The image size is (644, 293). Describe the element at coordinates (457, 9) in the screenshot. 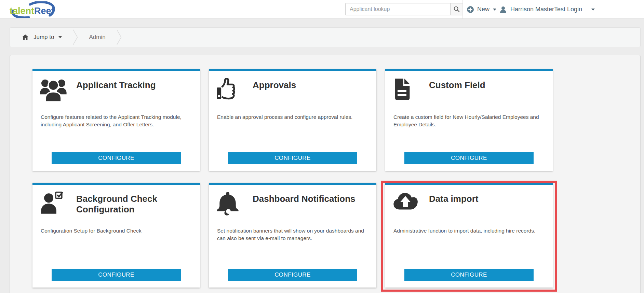

I see `search-icon` at that location.